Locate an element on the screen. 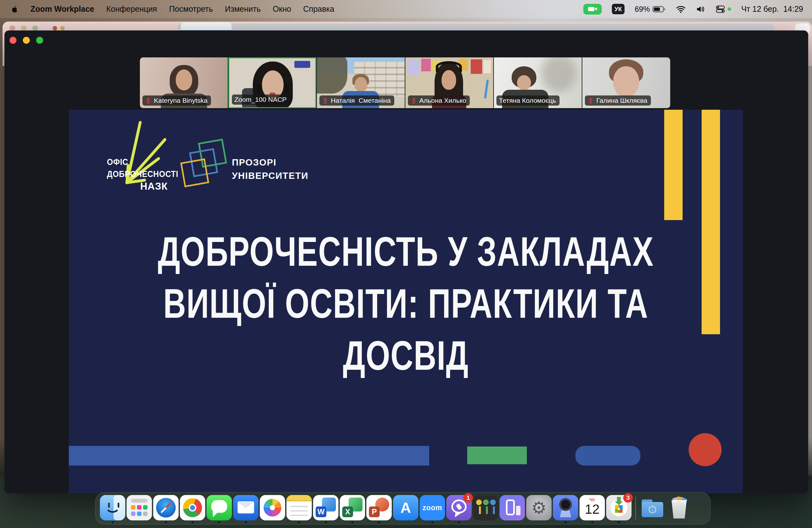 The width and height of the screenshot is (812, 528). participant-name-pill: Zoom_100 NACP is located at coordinates (261, 100).